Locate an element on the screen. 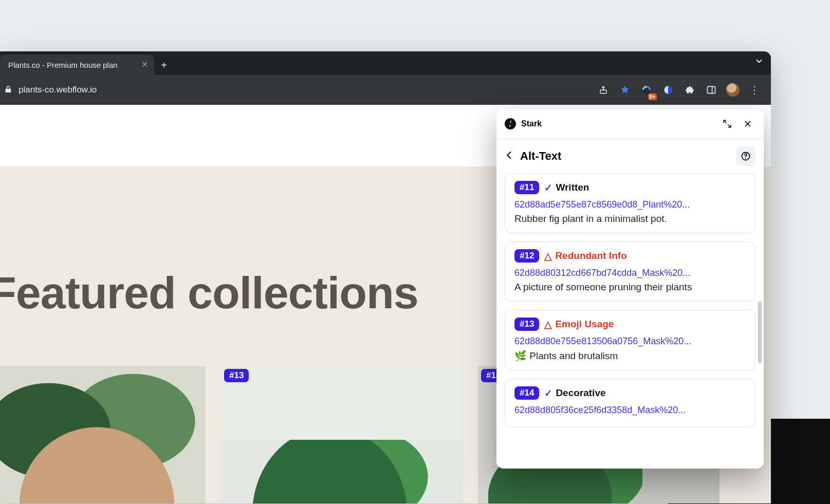 This screenshot has width=830, height=504. close-panel-icon is located at coordinates (748, 124).